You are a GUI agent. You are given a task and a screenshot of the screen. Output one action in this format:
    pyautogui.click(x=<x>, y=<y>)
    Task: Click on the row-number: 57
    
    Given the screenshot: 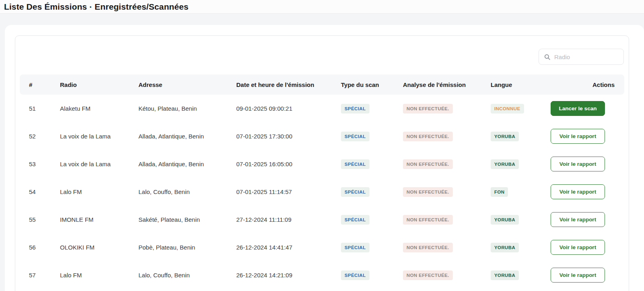 What is the action you would take?
    pyautogui.click(x=40, y=275)
    